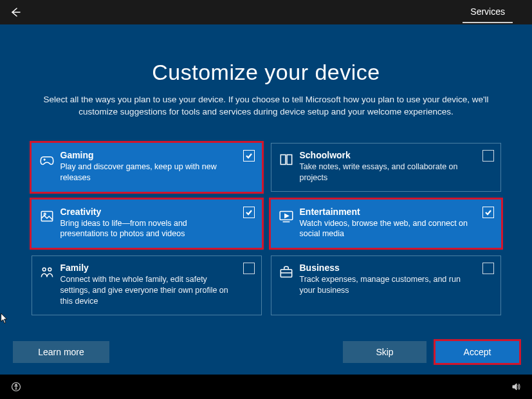 The height and width of the screenshot is (399, 532). Describe the element at coordinates (5, 319) in the screenshot. I see `mouse-cursor` at that location.